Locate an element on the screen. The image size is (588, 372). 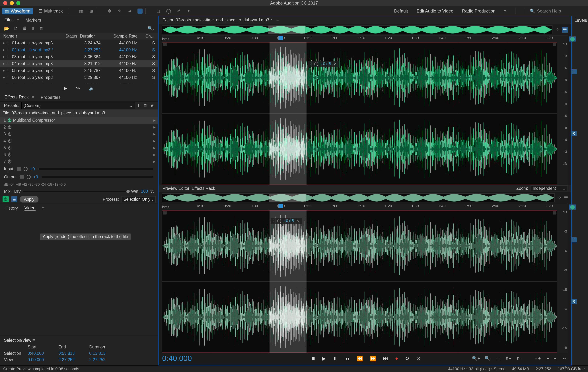
delete-preset-icon: 🗑 is located at coordinates (146, 106).